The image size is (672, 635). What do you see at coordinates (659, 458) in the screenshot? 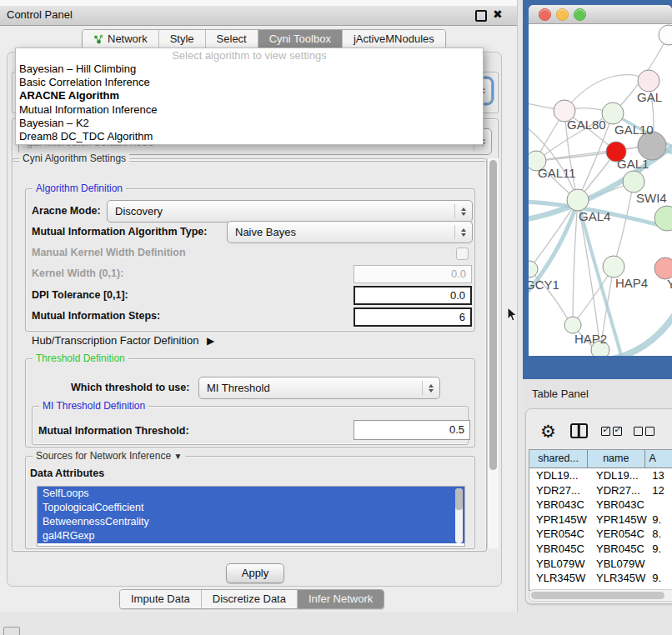
I see `column-header-a: A` at bounding box center [659, 458].